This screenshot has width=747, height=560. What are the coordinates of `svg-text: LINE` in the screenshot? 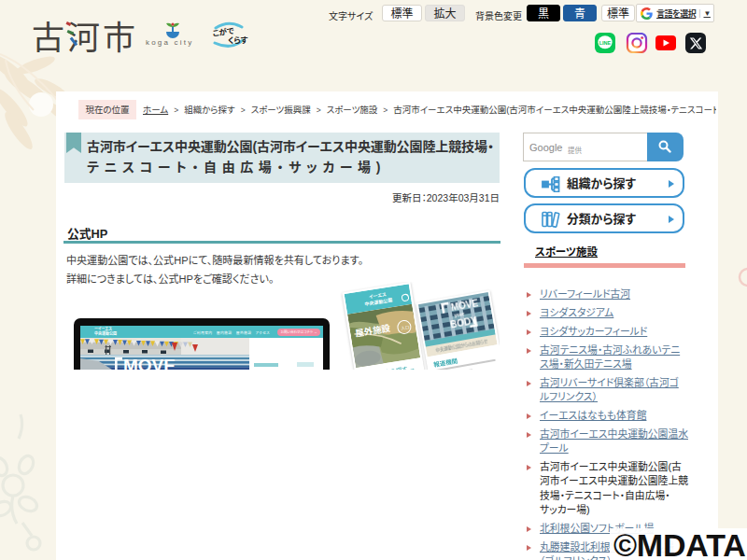 It's located at (605, 43).